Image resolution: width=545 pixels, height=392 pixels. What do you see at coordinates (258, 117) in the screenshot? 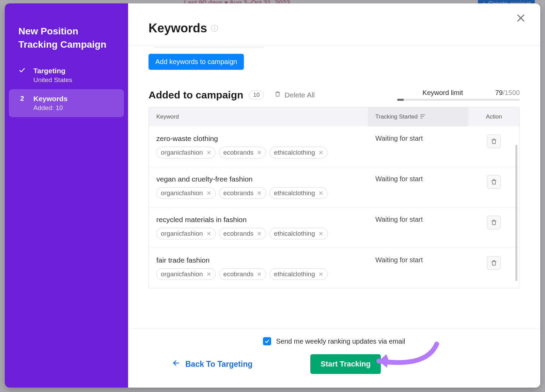
I see `th-keyword: Keyword` at bounding box center [258, 117].